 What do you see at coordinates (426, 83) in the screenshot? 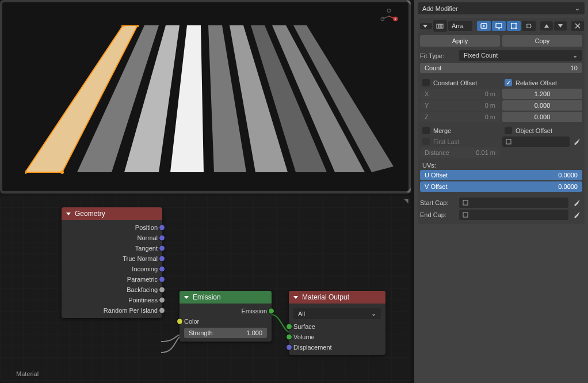
I see `constant-offset-check` at bounding box center [426, 83].